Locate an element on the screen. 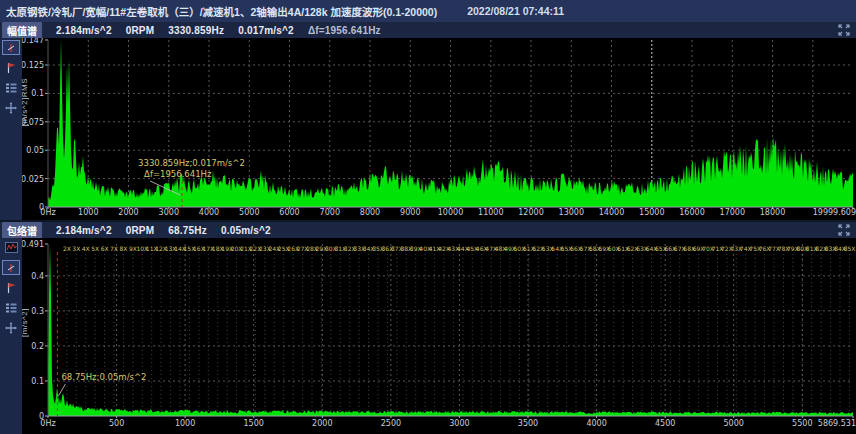 The image size is (856, 434). breadcrumb-path: 太原钢铁/冷轧厂/宽幅/11#左卷取机（三）/减速机1、2轴输出4A/128k … is located at coordinates (222, 12).